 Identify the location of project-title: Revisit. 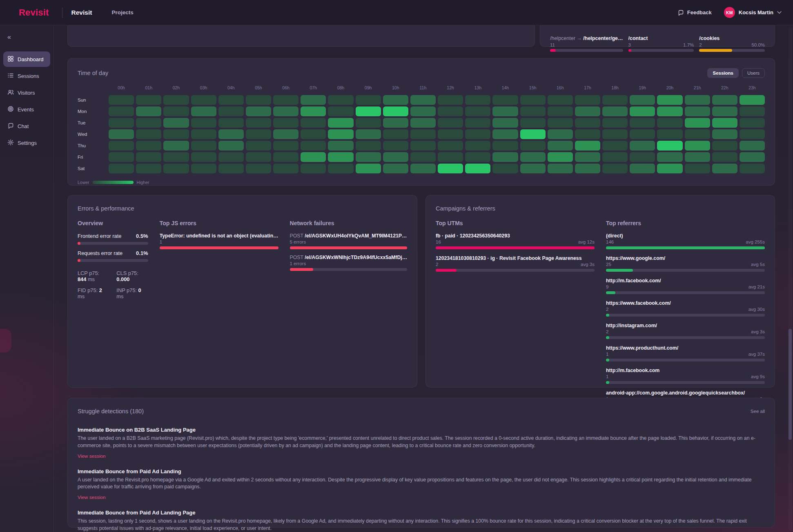
(82, 13).